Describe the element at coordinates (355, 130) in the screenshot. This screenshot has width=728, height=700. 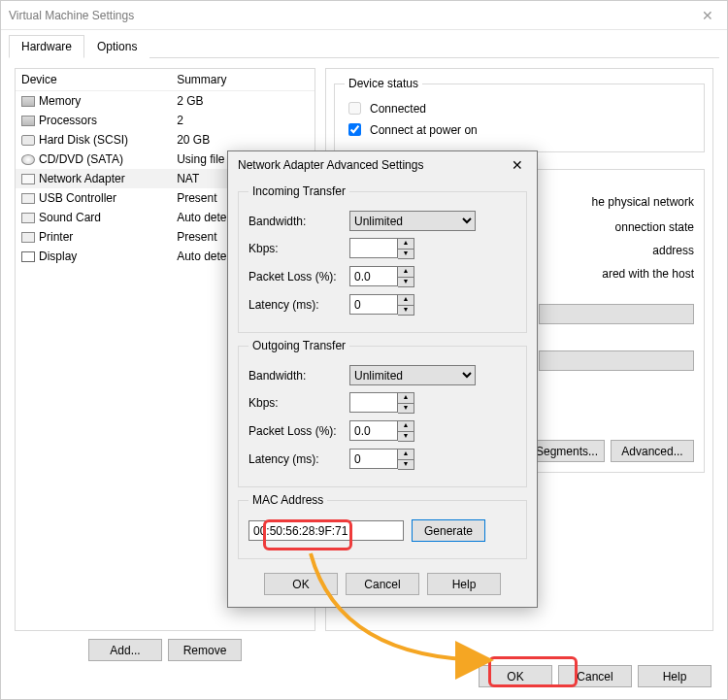
I see `connect-poweron-input` at that location.